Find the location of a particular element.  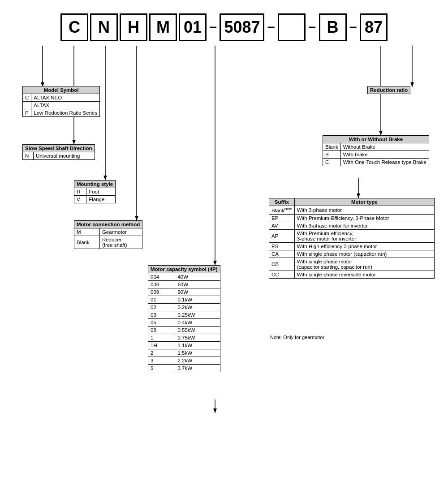

code-5087: 5087 is located at coordinates (242, 27).